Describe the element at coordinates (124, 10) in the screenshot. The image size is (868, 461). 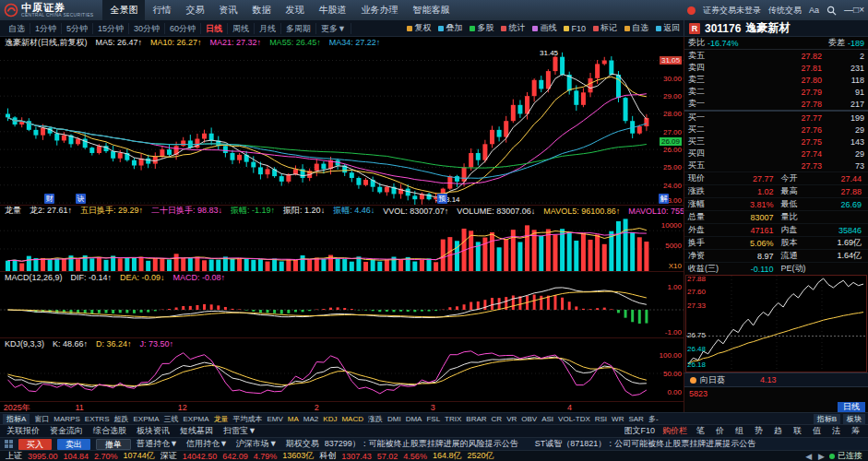
I see `menu-item: 全景图` at that location.